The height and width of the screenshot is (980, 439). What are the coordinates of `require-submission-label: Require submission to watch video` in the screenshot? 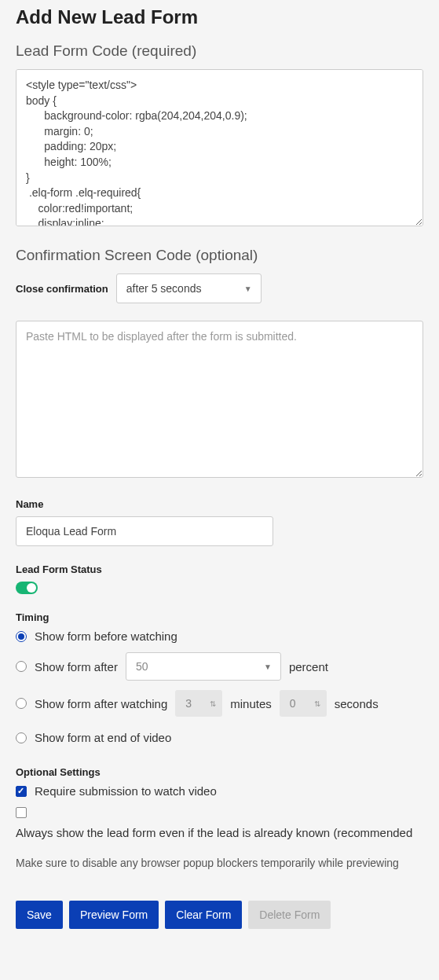 It's located at (126, 791).